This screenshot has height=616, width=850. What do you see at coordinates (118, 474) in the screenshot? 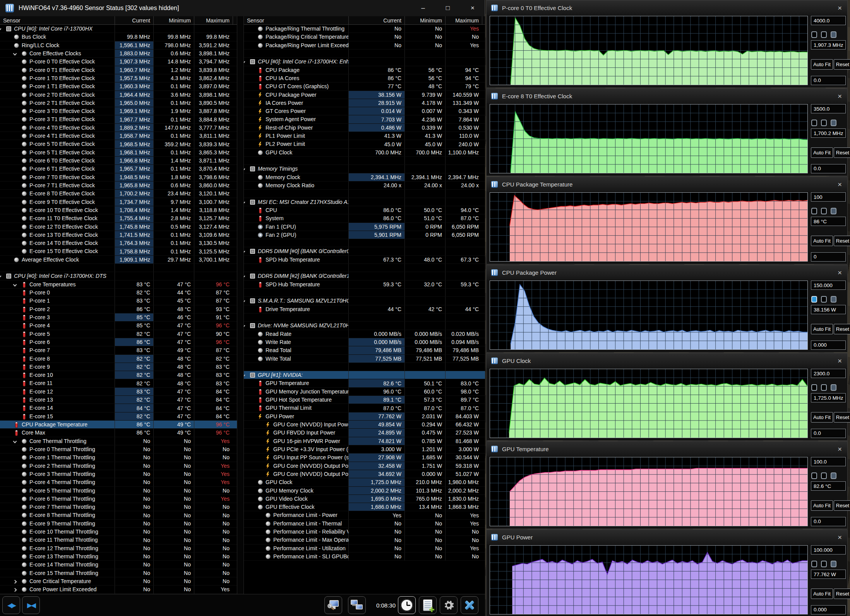
I see `sensor-row: P-core 3 Thermal ThrottlingNoNoYes` at bounding box center [118, 474].